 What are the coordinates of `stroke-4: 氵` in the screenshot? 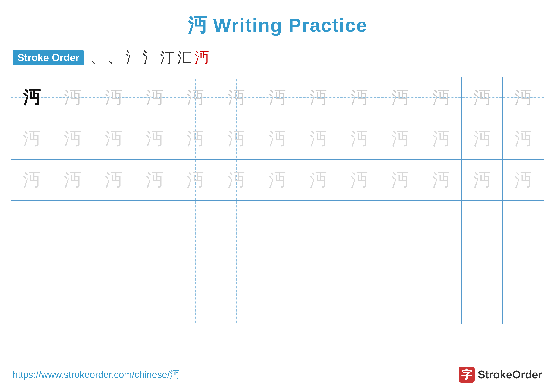 It's located at (150, 57).